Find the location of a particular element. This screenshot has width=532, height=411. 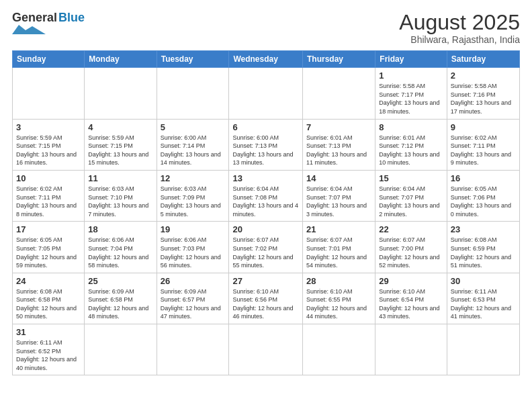

day-number: 17 is located at coordinates (48, 230).